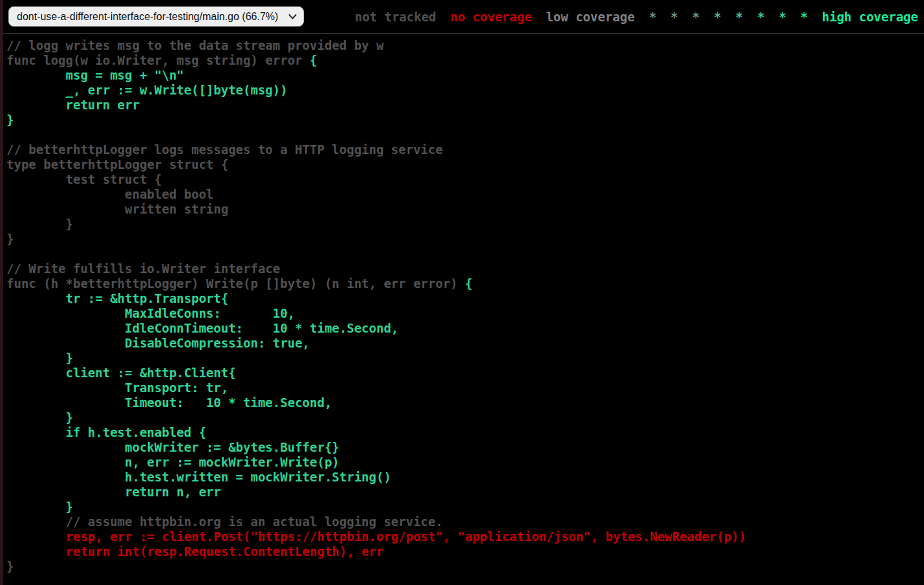  What do you see at coordinates (466, 283) in the screenshot?
I see `code-line: func (h *betterhttpLogger) Write(p []byt…` at bounding box center [466, 283].